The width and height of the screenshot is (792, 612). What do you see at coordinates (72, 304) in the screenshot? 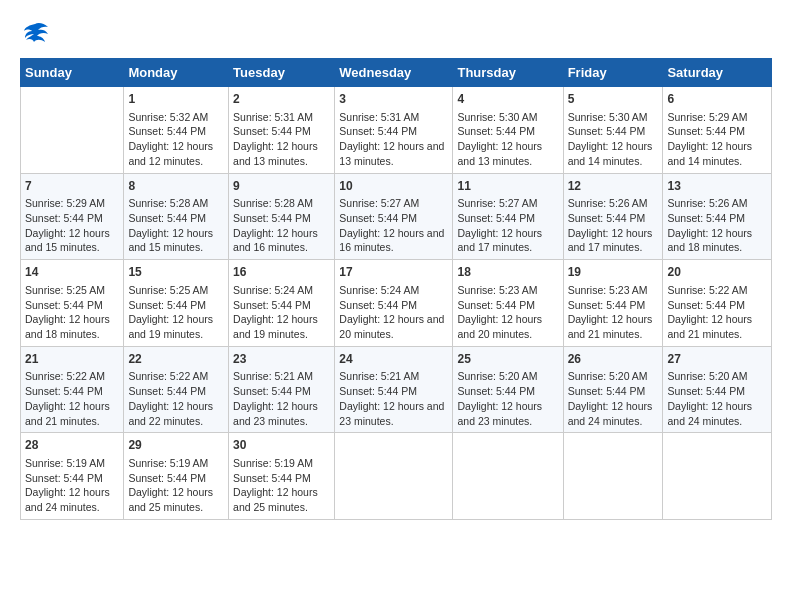
I see `calendar-cell: 14Sunrise: 5:25 AMSunset: 5:44 PMDayligh…` at bounding box center [72, 304].